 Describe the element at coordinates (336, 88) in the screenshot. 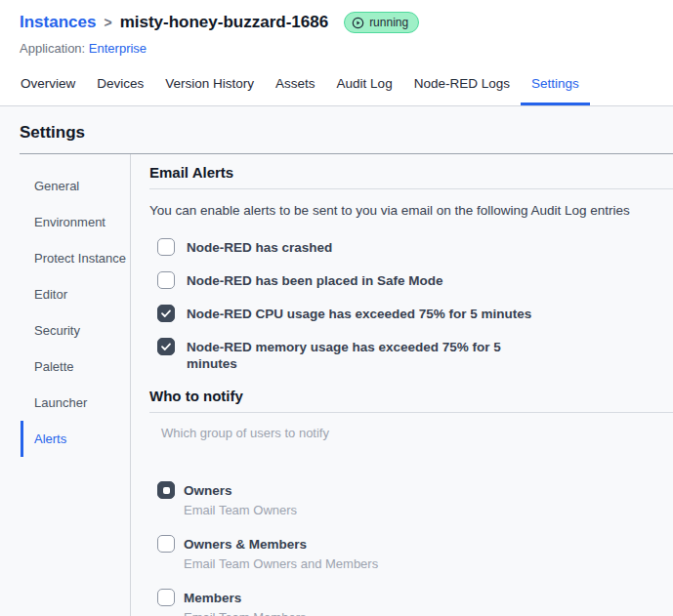

I see `instance-tabs: Overview Devices Version History Assets …` at that location.